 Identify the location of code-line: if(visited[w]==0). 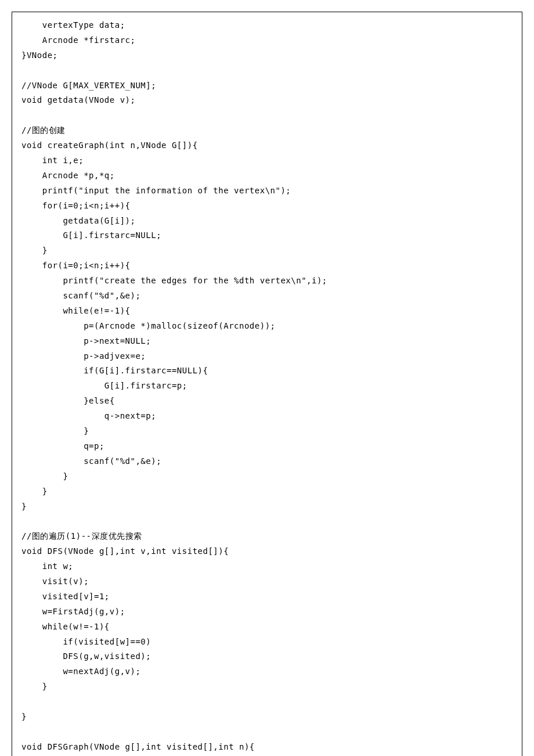
(267, 642).